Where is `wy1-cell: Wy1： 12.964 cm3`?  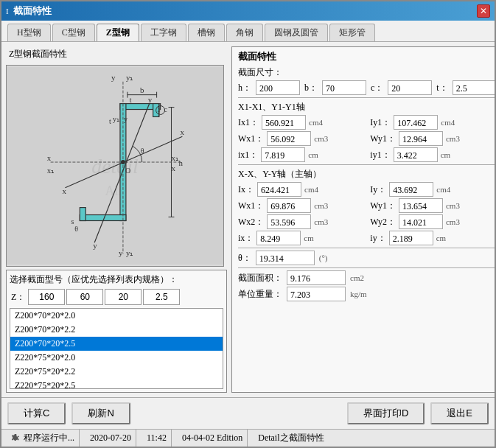
wy1-cell: Wy1： 12.964 cm3 is located at coordinates (432, 139).